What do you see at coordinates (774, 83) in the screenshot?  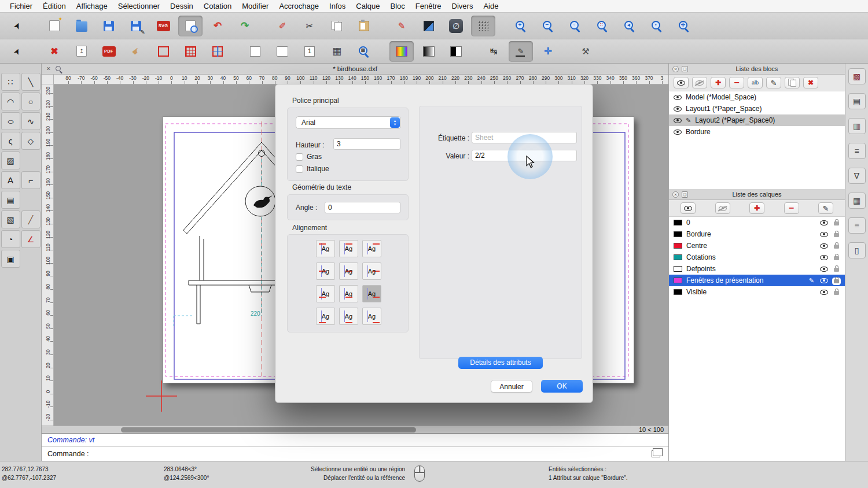 I see `edit-block: ✎` at bounding box center [774, 83].